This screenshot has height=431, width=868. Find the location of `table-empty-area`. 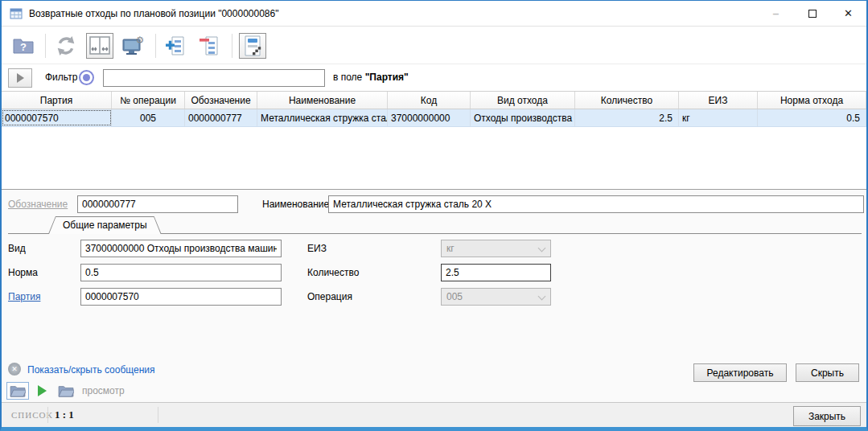

table-empty-area is located at coordinates (434, 156).